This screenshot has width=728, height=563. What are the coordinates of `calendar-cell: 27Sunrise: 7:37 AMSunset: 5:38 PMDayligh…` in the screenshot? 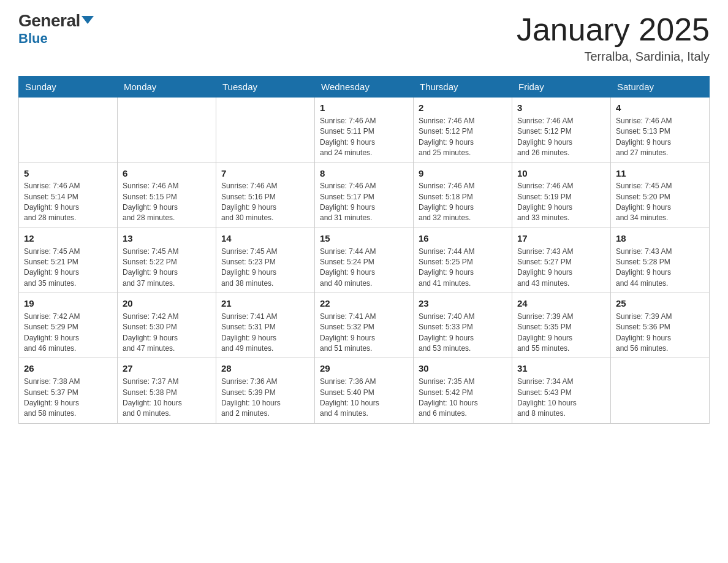 It's located at (167, 391).